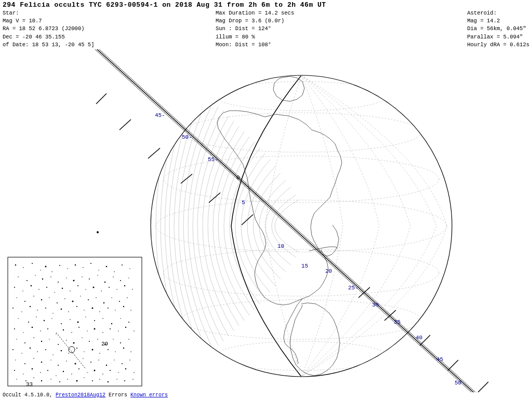 Image resolution: width=532 pixels, height=399 pixels. I want to click on svg-text: 20, so click(328, 271).